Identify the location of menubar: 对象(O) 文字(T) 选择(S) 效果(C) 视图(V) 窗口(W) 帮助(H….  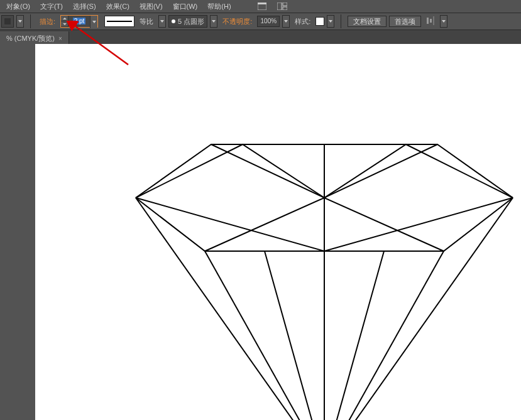
(260, 6).